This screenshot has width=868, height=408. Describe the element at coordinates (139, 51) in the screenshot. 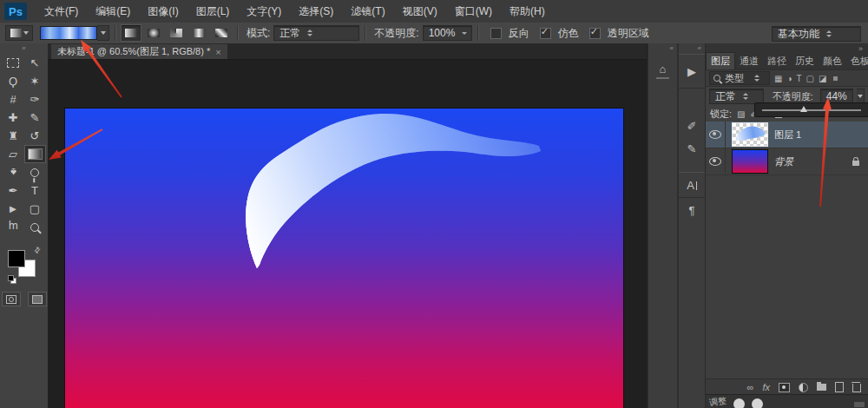

I see `document-tab: 未标题-1 @ 60.5%(图层 1, RGB/8) * ×` at that location.